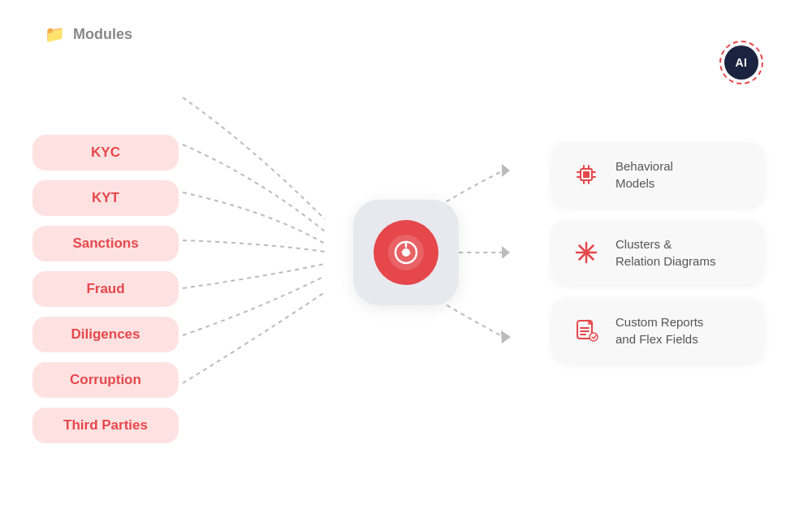 The width and height of the screenshot is (812, 505). What do you see at coordinates (645, 175) in the screenshot?
I see `behavioral-models-label: BehavioralModels` at bounding box center [645, 175].